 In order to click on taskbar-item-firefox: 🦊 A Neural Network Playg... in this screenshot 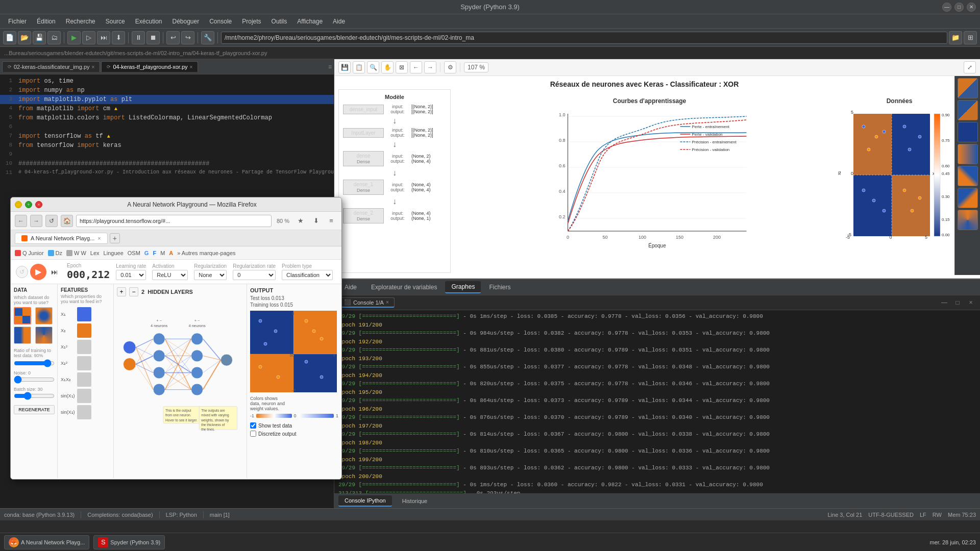, I will do `click(47, 542)`.